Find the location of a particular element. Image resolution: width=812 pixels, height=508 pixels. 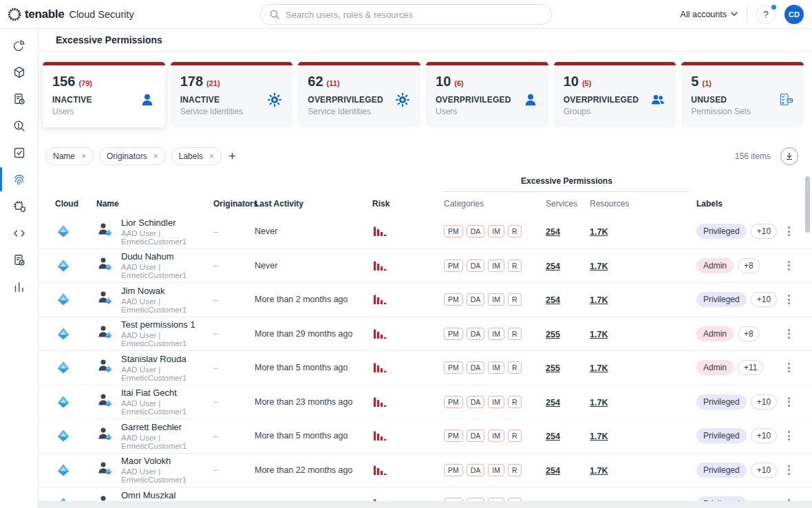

horizontal-scrollbar is located at coordinates (425, 505).